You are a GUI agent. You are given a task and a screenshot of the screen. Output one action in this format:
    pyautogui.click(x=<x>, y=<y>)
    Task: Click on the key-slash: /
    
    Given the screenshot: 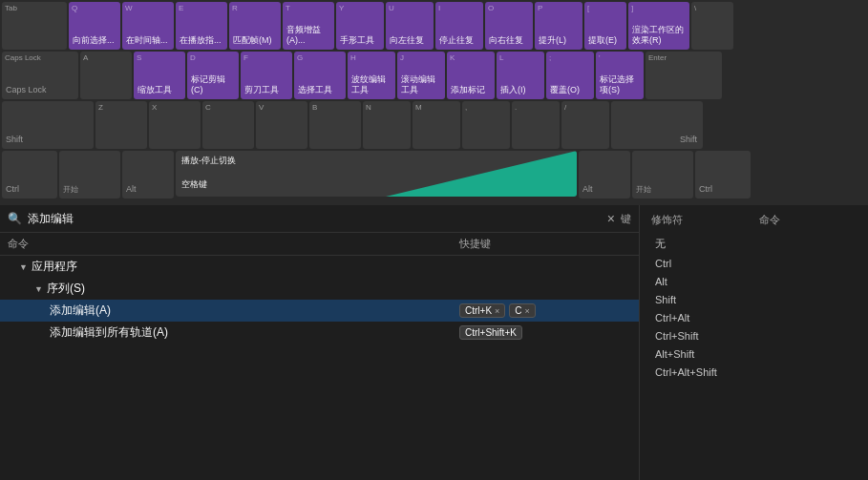 What is the action you would take?
    pyautogui.click(x=585, y=125)
    